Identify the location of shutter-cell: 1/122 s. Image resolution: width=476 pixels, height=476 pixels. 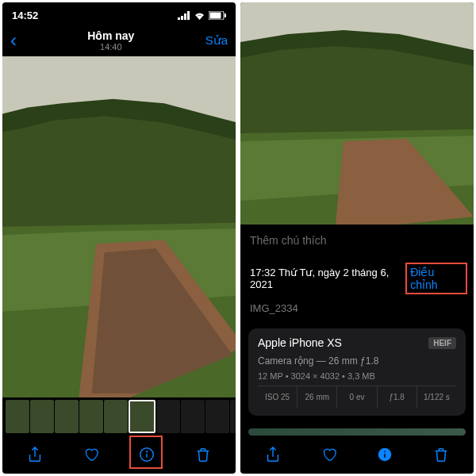
(436, 397).